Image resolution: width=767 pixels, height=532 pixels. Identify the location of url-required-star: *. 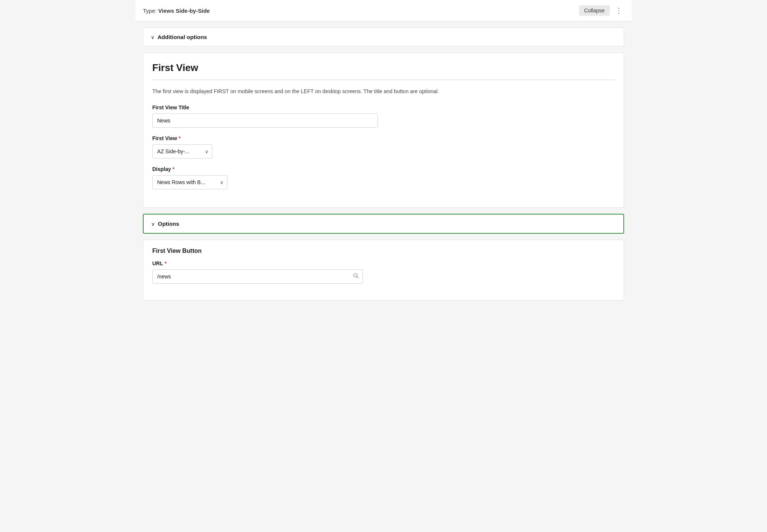
(165, 263).